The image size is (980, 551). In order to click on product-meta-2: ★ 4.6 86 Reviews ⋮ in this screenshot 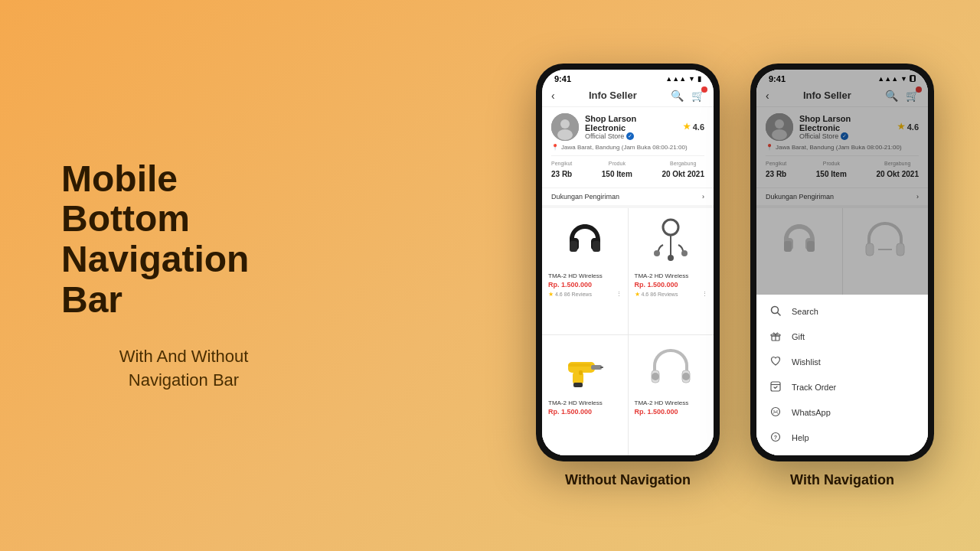, I will do `click(671, 294)`.